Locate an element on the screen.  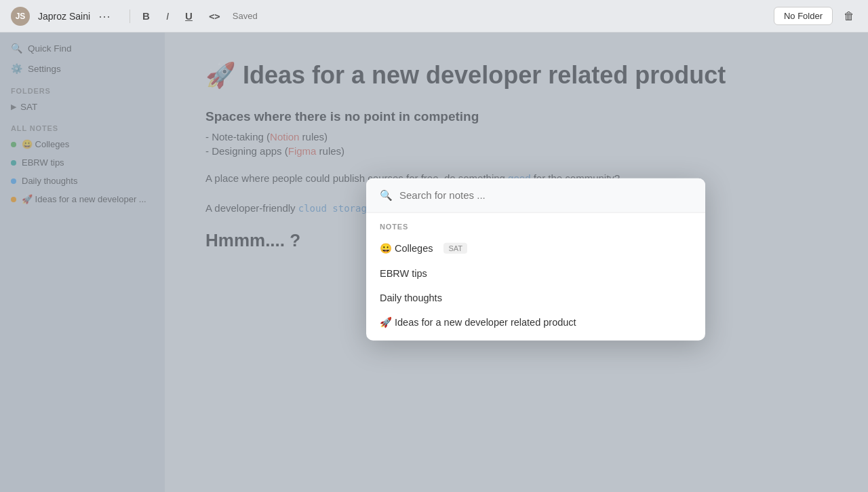
search-result-ebrw: EBRW tips is located at coordinates (536, 273).